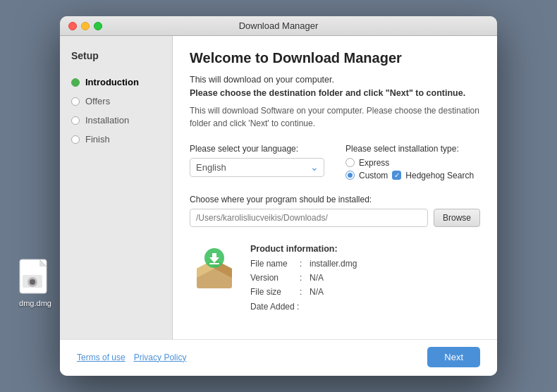  Describe the element at coordinates (257, 149) in the screenshot. I see `language-label: Please select your language:` at that location.